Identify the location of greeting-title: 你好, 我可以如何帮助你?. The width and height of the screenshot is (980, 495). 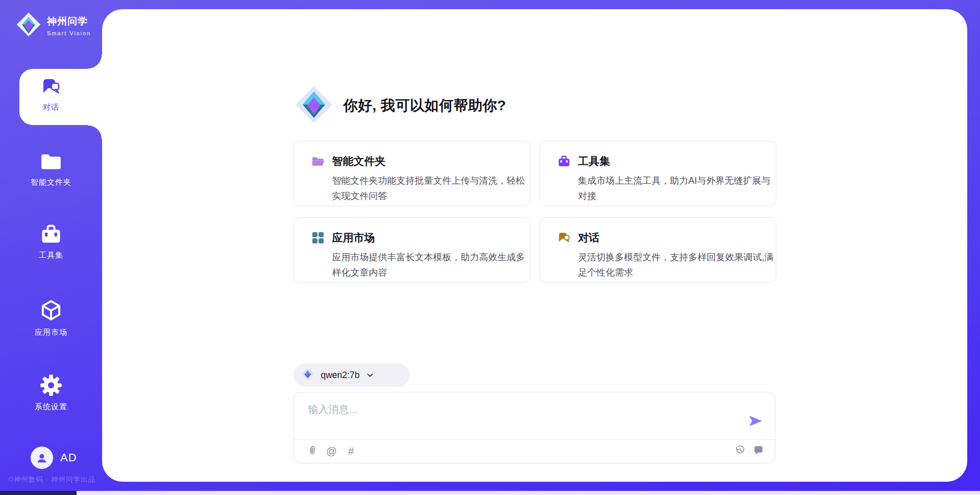
(425, 106).